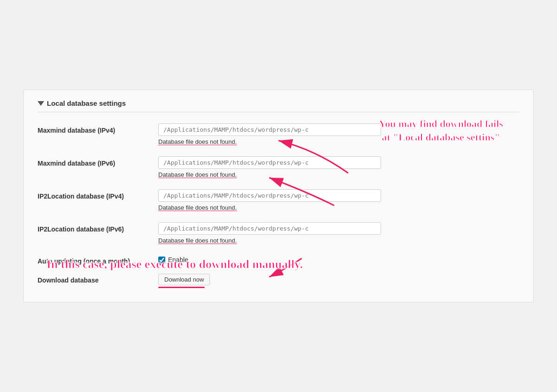  Describe the element at coordinates (278, 281) in the screenshot. I see `download-database-row: Download database Download now` at that location.